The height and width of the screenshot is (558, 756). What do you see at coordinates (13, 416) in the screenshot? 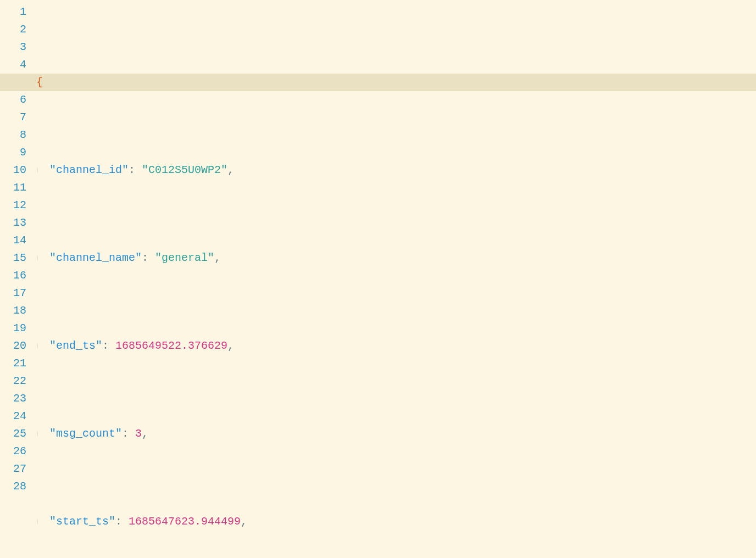
I see `line-number: 24` at bounding box center [13, 416].